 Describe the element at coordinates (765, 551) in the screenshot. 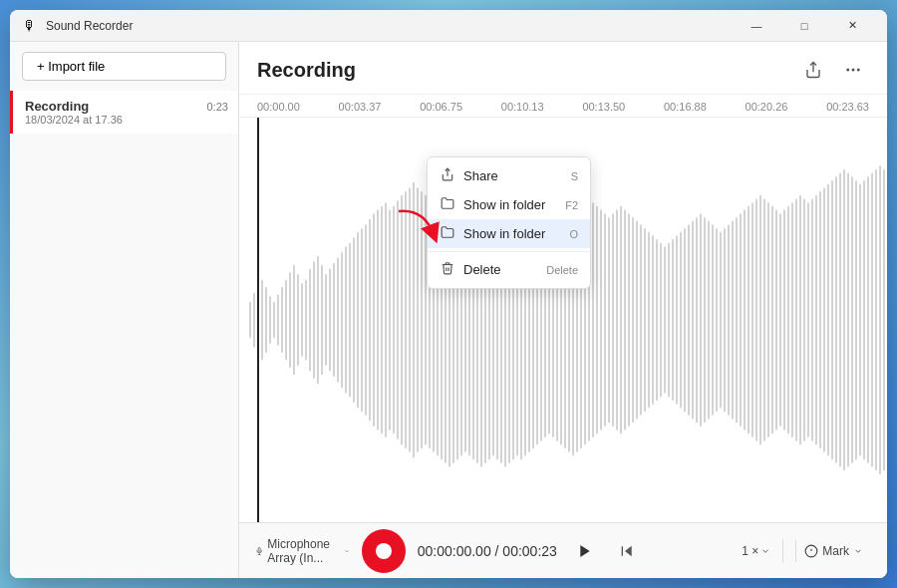

I see `speed-chevron-icon` at that location.